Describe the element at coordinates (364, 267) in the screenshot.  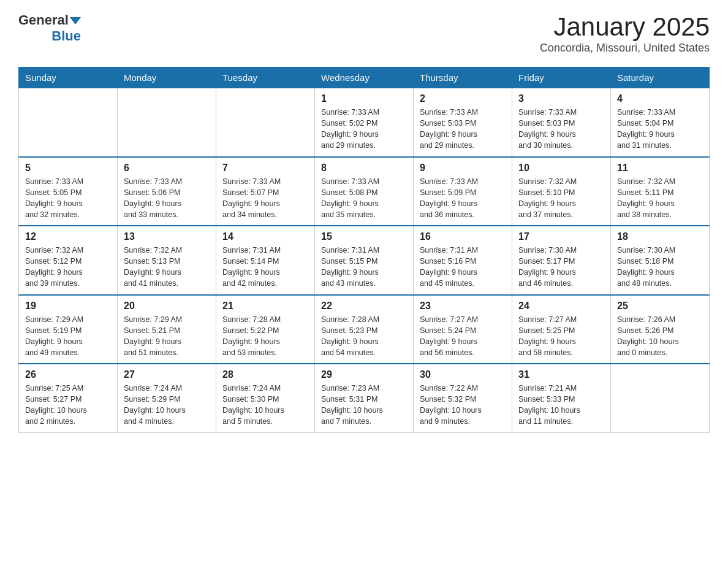
I see `day-info: Sunrise: 7:31 AM Sunset: 5:15 PM Dayligh…` at that location.